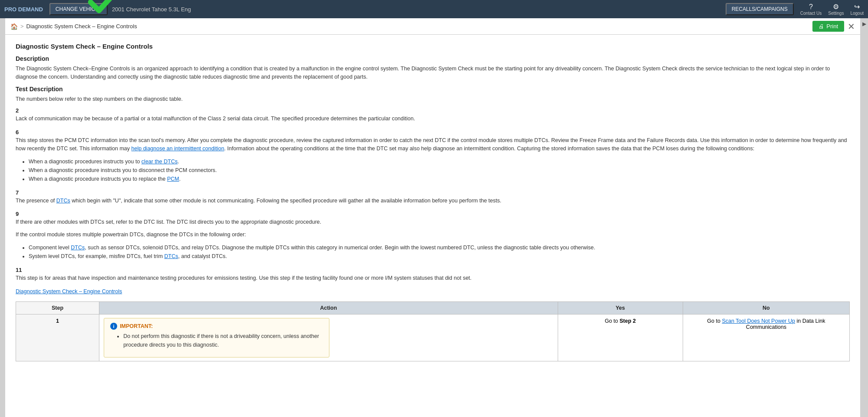  Describe the element at coordinates (821, 26) in the screenshot. I see `printer-icon: 🖨` at that location.